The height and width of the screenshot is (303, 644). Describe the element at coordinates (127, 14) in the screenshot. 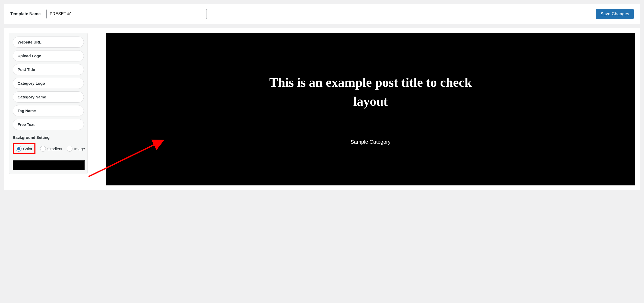

I see `template-name-input` at that location.